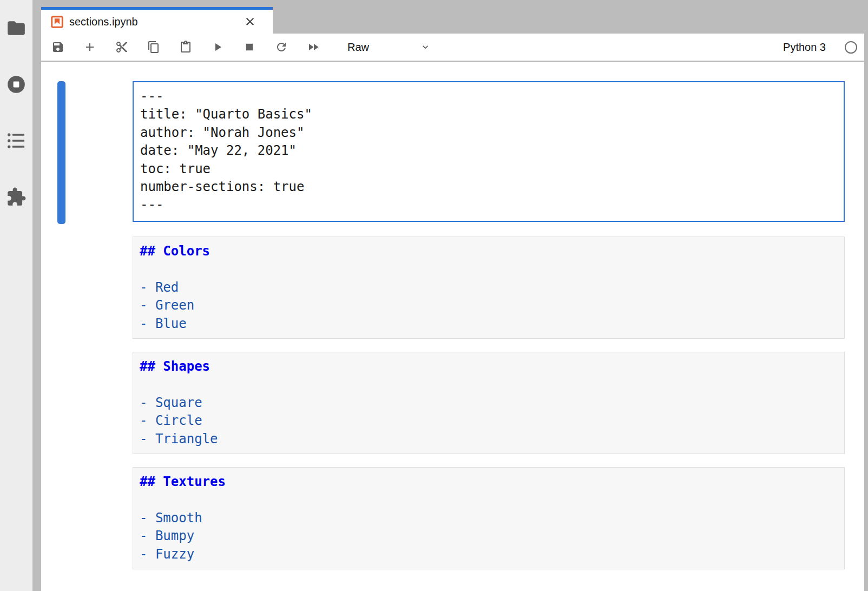 This screenshot has height=591, width=868. What do you see at coordinates (186, 47) in the screenshot?
I see `paste-icon` at bounding box center [186, 47].